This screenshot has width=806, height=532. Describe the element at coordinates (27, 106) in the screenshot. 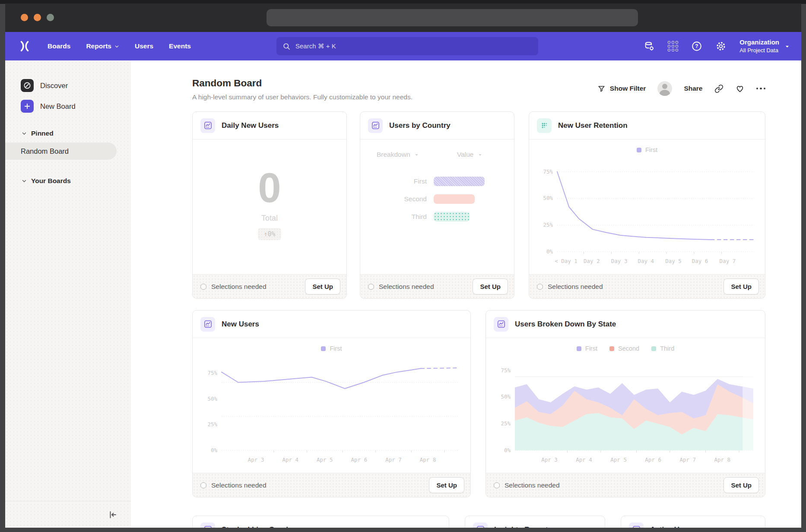

I see `plus-icon` at that location.